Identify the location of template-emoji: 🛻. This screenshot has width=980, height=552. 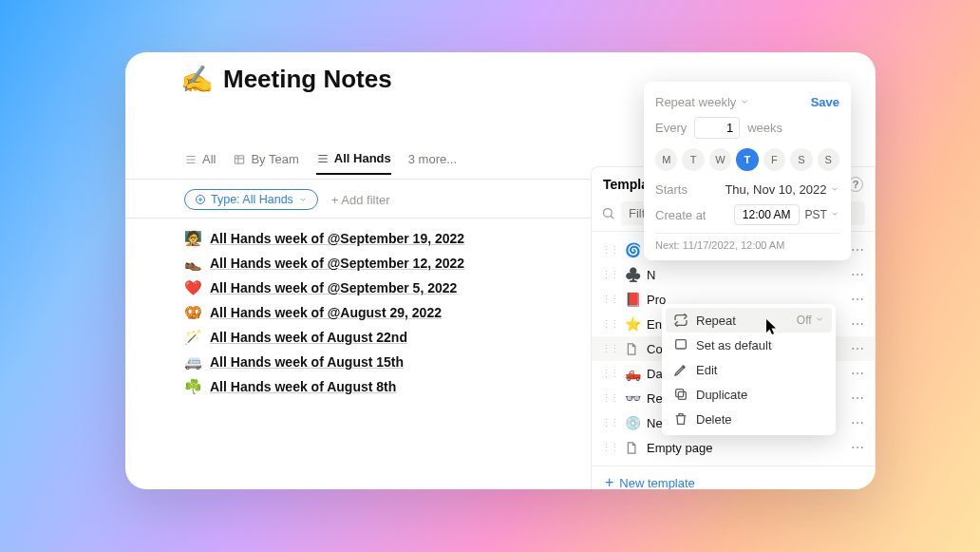
(632, 373).